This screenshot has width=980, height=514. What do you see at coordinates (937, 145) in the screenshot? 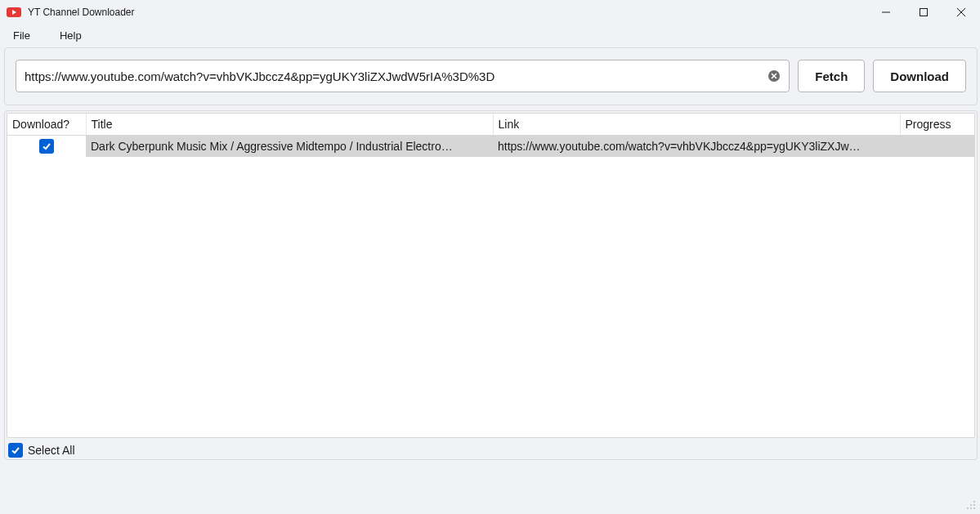
I see `row-progress` at bounding box center [937, 145].